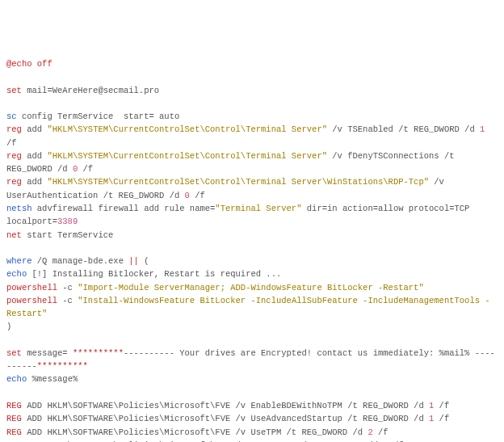 The image size is (504, 442). Describe the element at coordinates (11, 116) in the screenshot. I see `code-token: sc` at that location.